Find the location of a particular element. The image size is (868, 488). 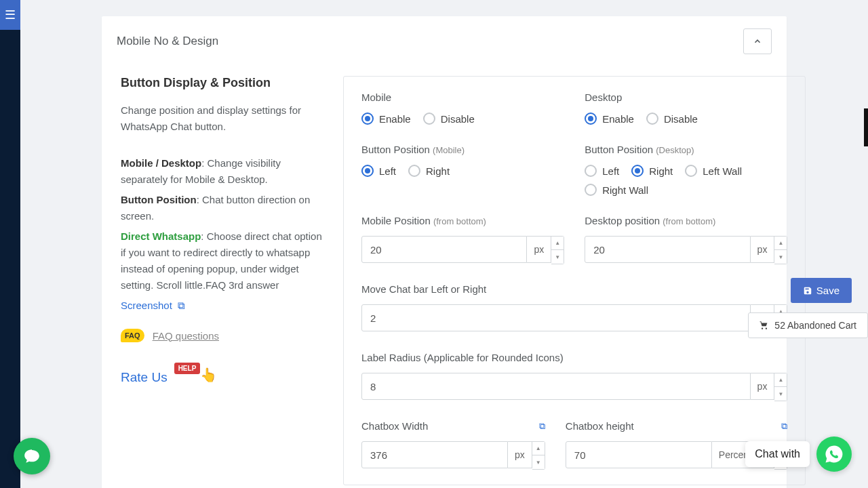

hamburger-menu: ☰ is located at coordinates (10, 15).